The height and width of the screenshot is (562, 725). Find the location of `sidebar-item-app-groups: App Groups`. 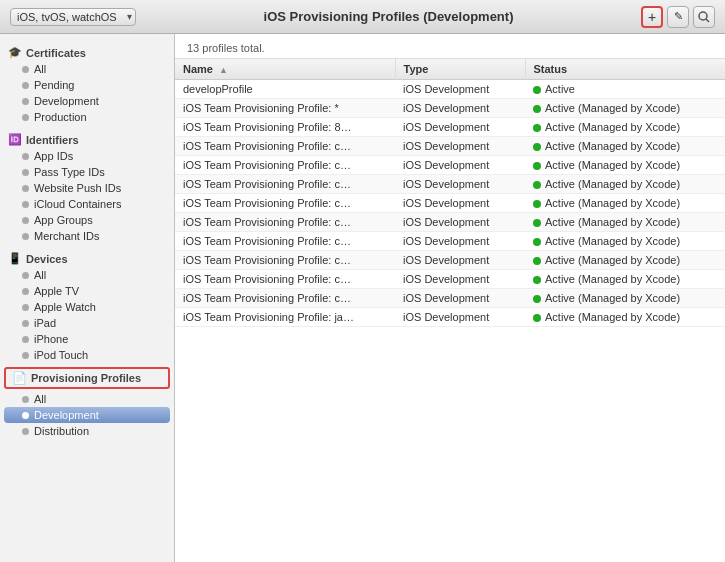

sidebar-item-app-groups: App Groups is located at coordinates (87, 220).